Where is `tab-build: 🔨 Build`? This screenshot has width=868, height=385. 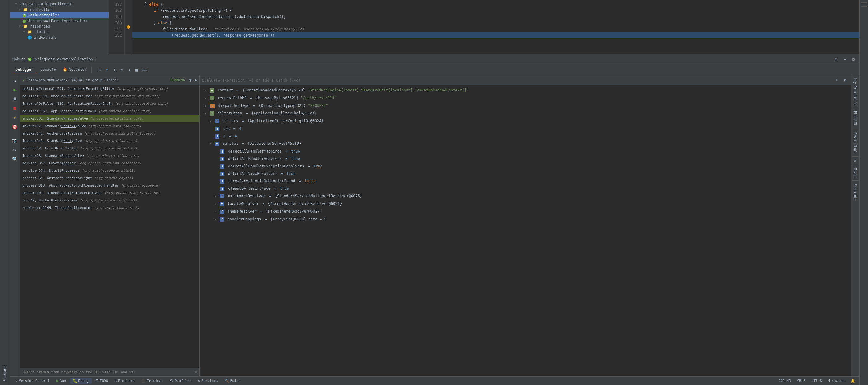
tab-build: 🔨 Build is located at coordinates (232, 381).